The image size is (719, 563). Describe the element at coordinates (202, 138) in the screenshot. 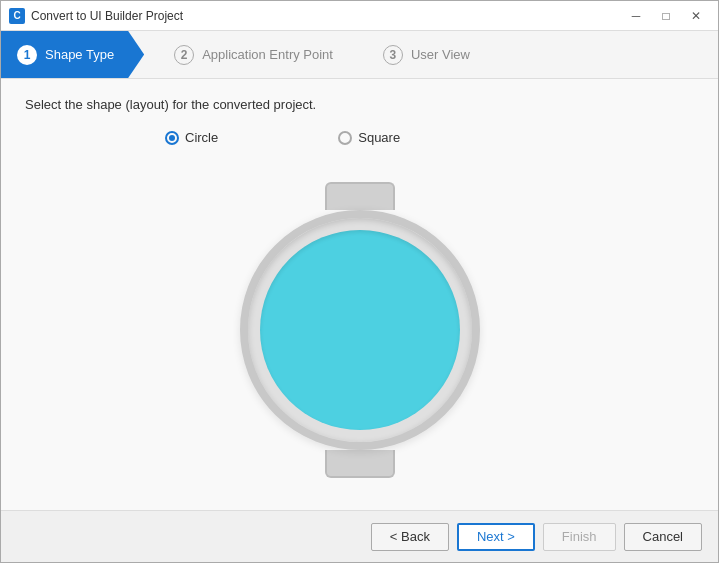

I see `circle-radio-label: Circle` at that location.